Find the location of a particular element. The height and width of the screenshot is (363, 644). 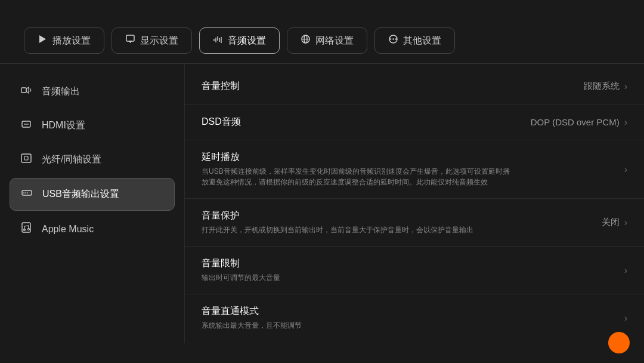

setting-desc-volume-limit: 输出时可调节的最大音量 is located at coordinates (357, 278).